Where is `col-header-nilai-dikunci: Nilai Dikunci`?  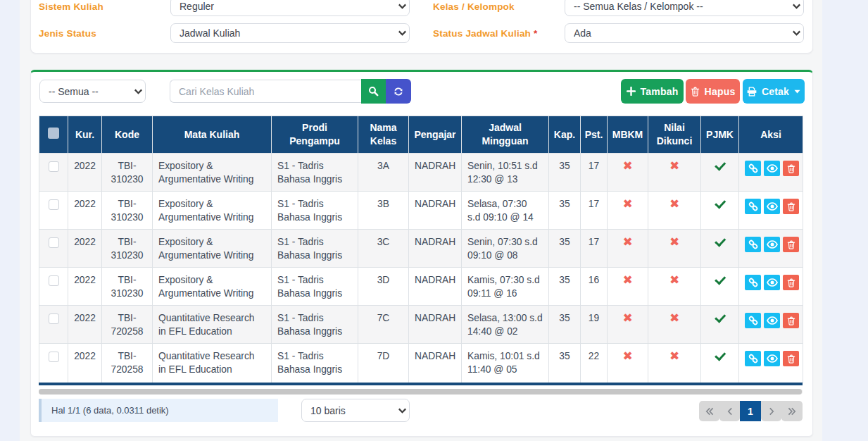 col-header-nilai-dikunci: Nilai Dikunci is located at coordinates (674, 135).